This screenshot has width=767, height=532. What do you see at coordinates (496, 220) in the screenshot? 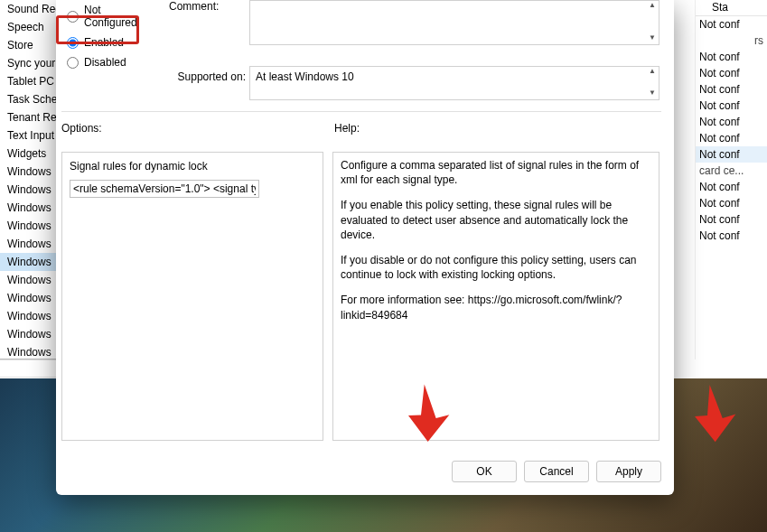
I see `help-text: If you enable this policy setting, these…` at bounding box center [496, 220].